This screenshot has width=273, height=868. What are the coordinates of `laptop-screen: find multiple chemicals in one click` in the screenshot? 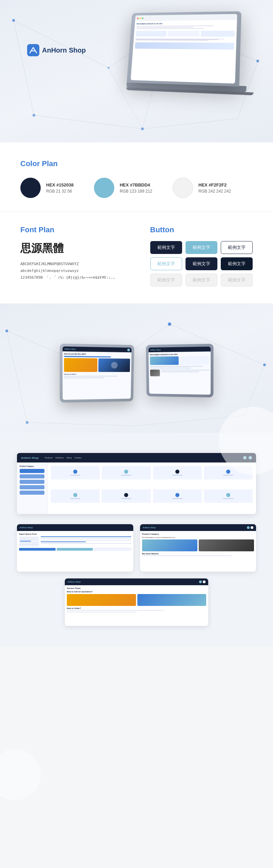 It's located at (184, 49).